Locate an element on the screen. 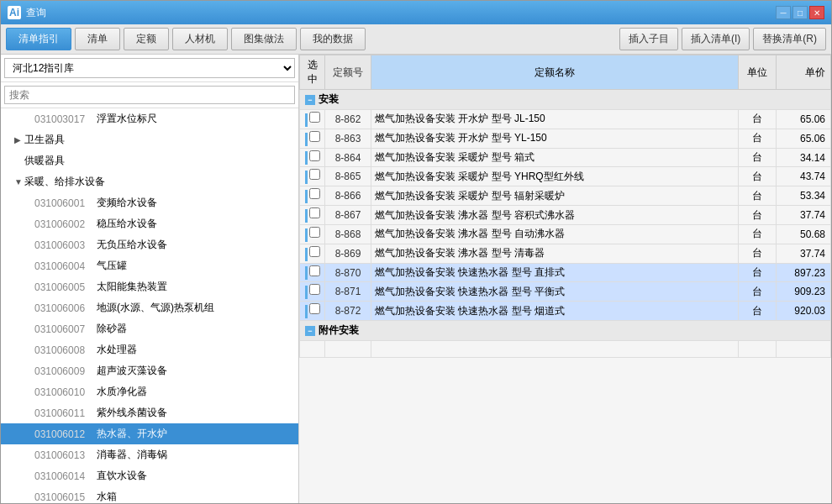 This screenshot has height=504, width=832. tree-item: 031006010水质净化器 is located at coordinates (150, 391).